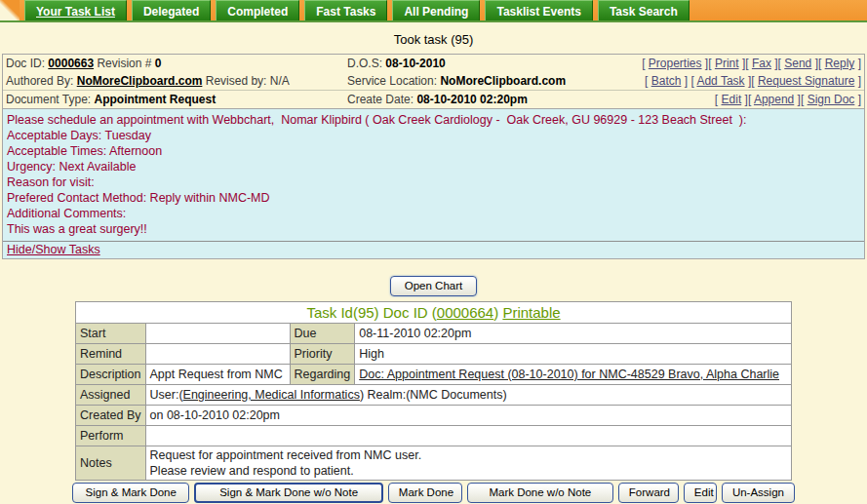 This screenshot has height=504, width=867. Describe the element at coordinates (465, 312) in the screenshot. I see `task-doc-id-link: 0000664` at that location.